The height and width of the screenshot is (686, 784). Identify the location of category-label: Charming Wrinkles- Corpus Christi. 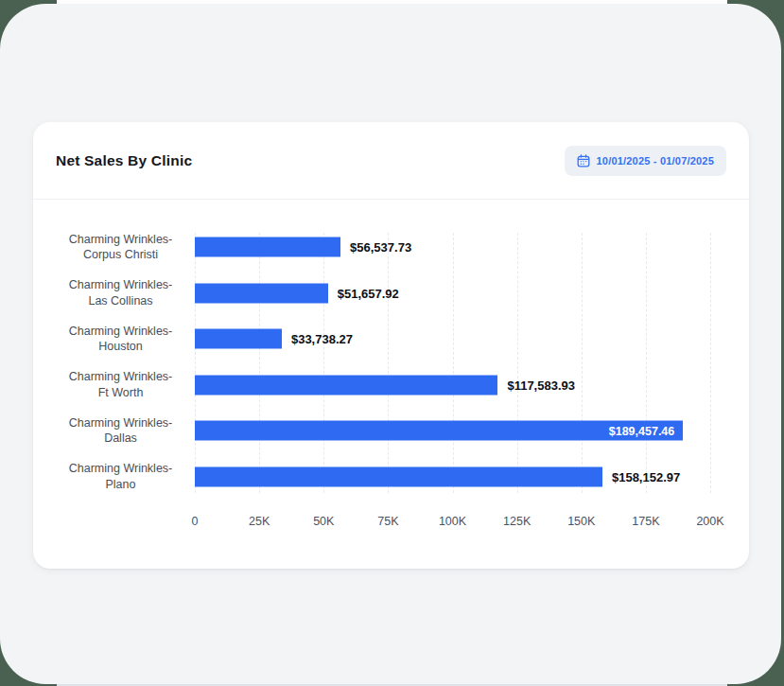
(121, 248).